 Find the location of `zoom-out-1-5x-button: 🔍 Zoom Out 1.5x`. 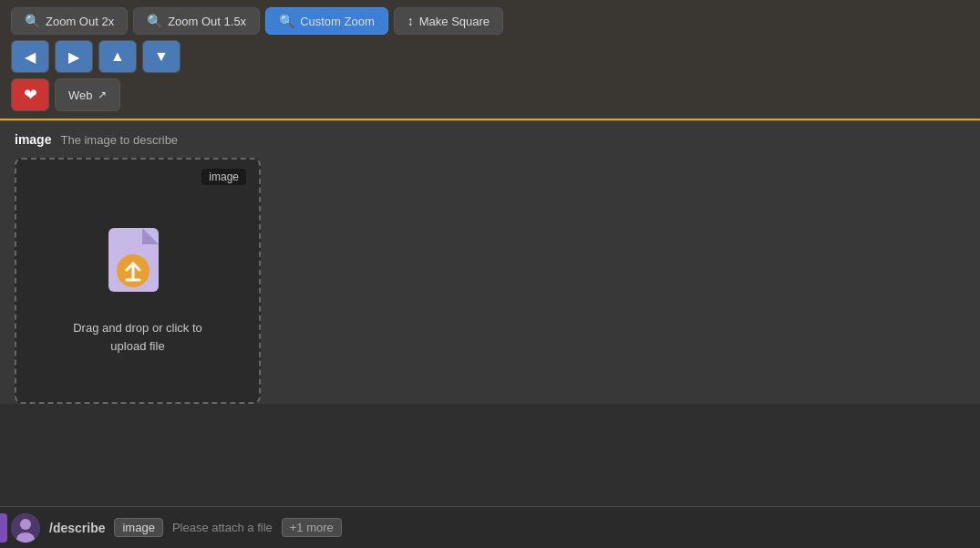

zoom-out-1-5x-button: 🔍 Zoom Out 1.5x is located at coordinates (197, 21).